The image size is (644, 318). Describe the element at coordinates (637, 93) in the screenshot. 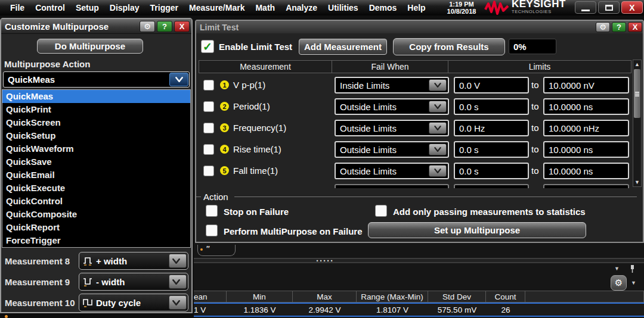

I see `scrollbar-thumb` at that location.